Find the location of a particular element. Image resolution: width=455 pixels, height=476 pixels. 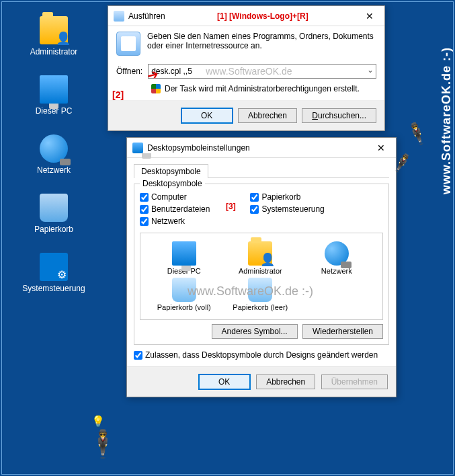

apply-button: Übernehmen is located at coordinates (355, 382).